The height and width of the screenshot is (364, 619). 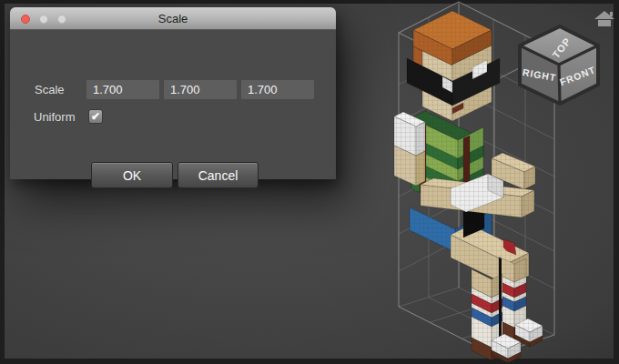 What do you see at coordinates (25, 19) in the screenshot?
I see `close-button` at bounding box center [25, 19].